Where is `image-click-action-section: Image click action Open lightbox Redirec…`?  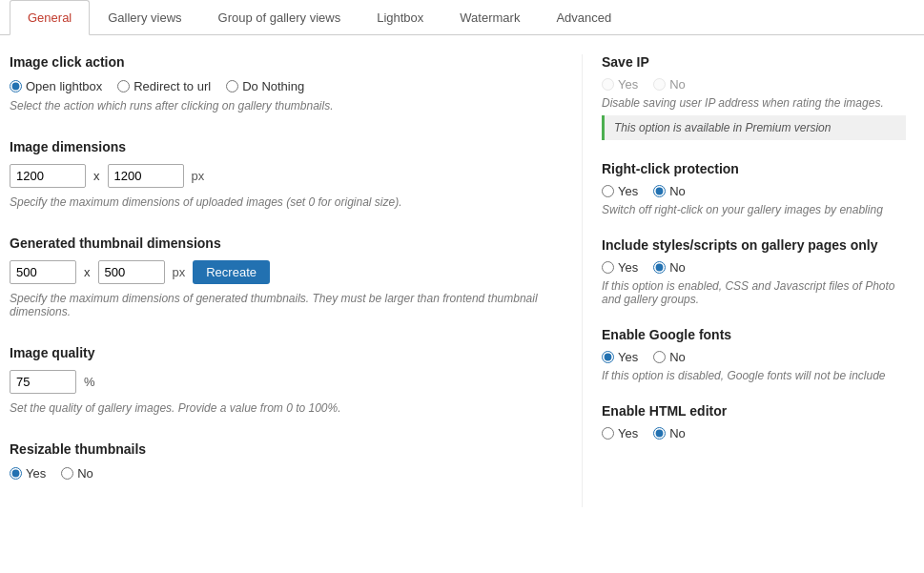
image-click-action-section: Image click action Open lightbox Redirec… is located at coordinates (281, 84).